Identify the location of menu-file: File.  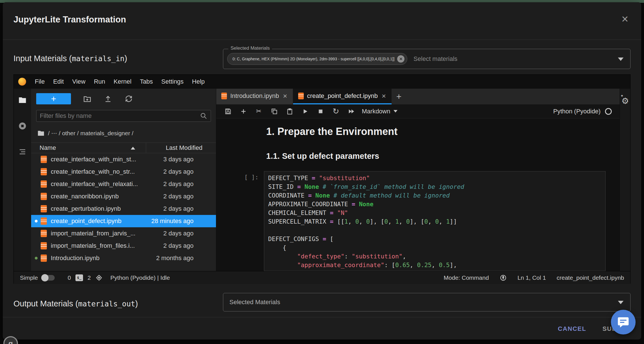
(40, 82).